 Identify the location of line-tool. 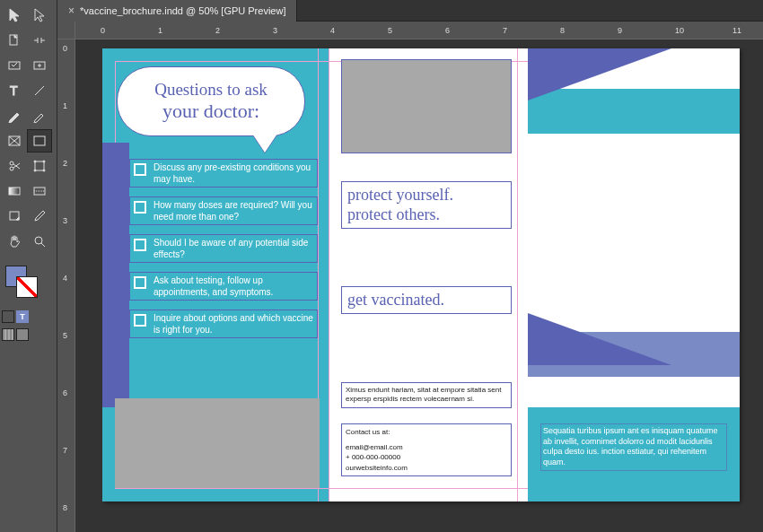
(39, 91).